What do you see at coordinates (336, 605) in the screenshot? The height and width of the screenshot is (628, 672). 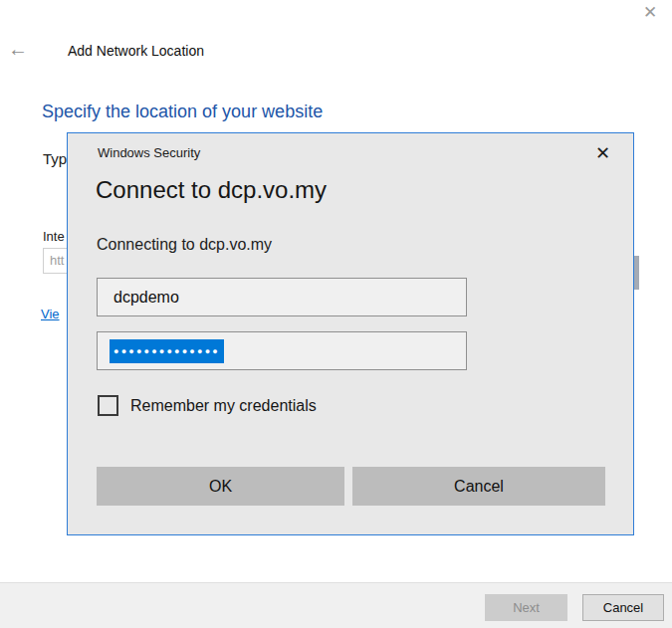 I see `wizard-footer: Next Cancel` at bounding box center [336, 605].